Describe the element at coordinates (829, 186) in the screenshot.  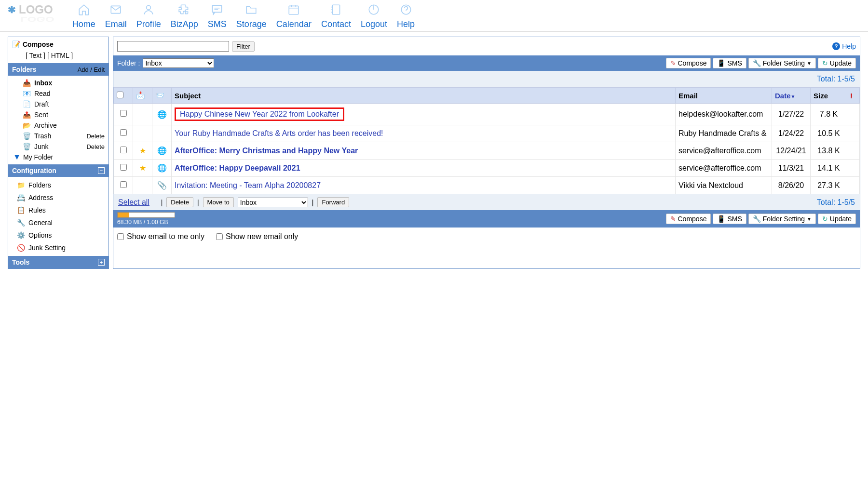
I see `email-size: 27.3 K` at that location.